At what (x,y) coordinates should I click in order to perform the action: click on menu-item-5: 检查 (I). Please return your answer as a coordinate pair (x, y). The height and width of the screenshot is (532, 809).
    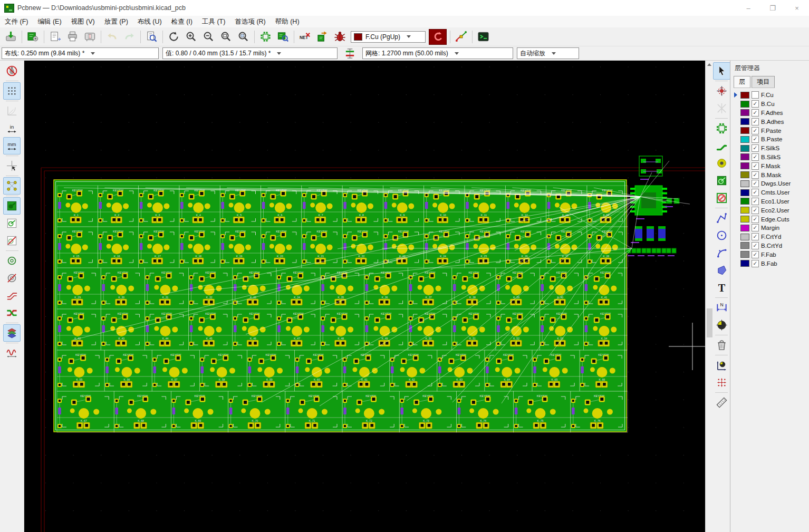
    Looking at the image, I should click on (182, 22).